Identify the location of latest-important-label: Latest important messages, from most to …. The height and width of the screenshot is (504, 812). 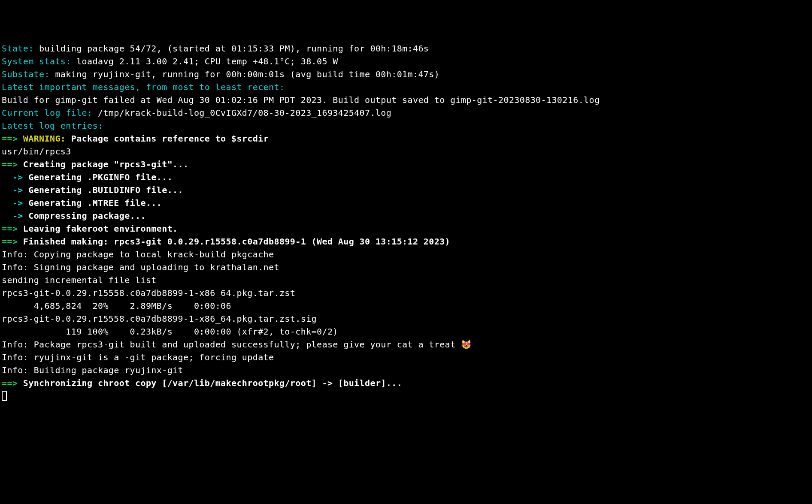
(143, 87).